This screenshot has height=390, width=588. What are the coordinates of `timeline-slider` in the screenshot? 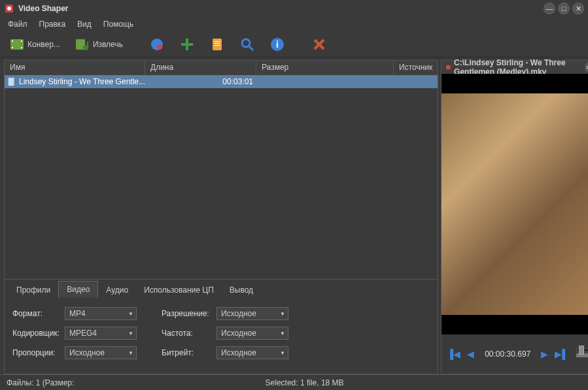 It's located at (582, 354).